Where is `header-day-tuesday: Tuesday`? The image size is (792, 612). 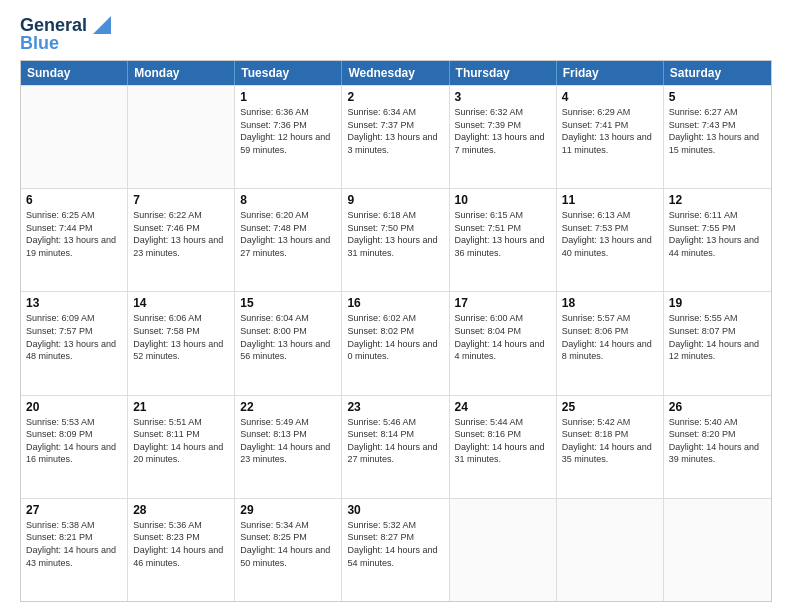
header-day-tuesday: Tuesday is located at coordinates (288, 73).